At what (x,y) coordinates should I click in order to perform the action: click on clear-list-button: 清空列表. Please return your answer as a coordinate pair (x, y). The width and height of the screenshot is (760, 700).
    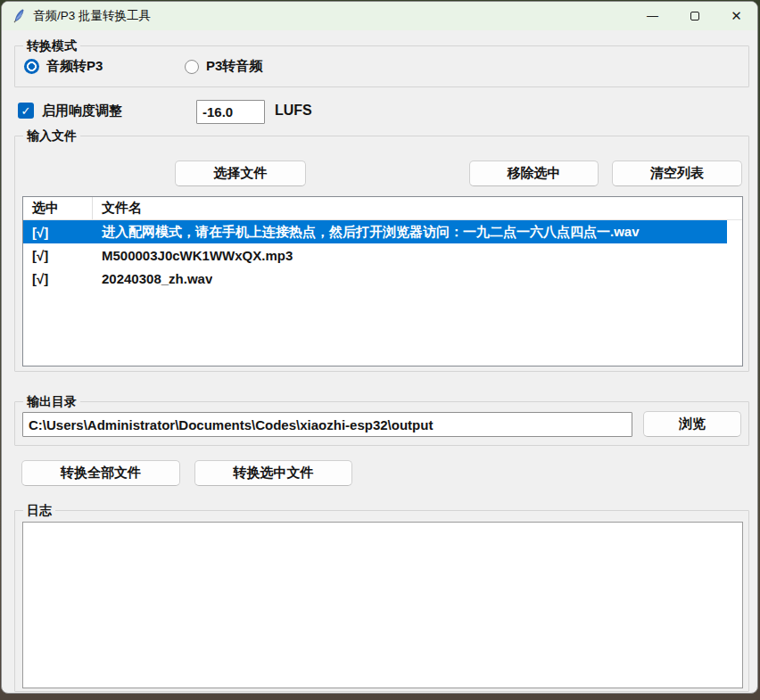
    Looking at the image, I should click on (677, 173).